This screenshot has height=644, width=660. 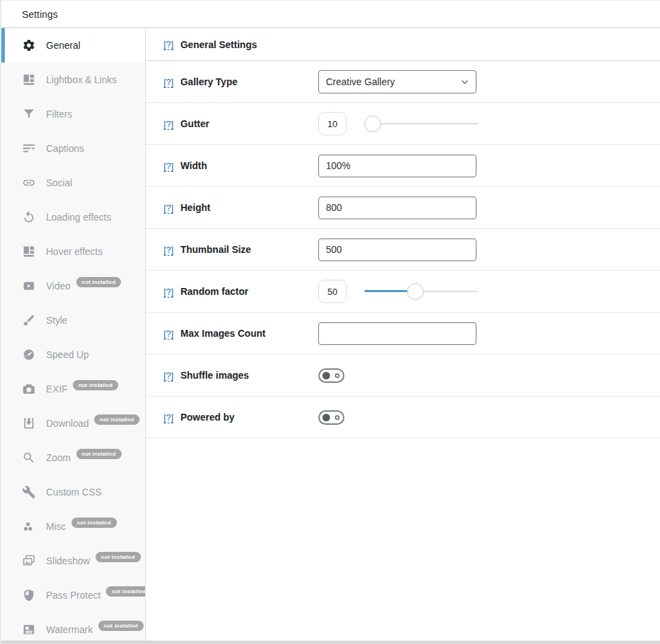 I want to click on gutter-slider, so click(x=421, y=124).